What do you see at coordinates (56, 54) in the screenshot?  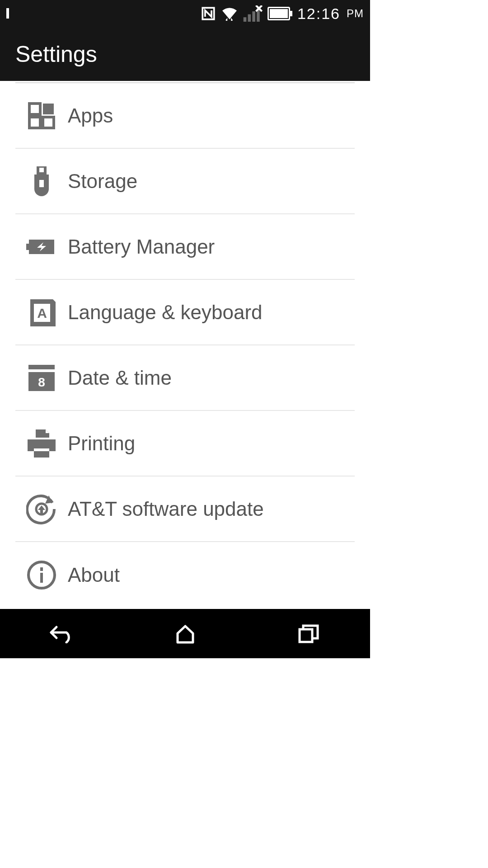 I see `page-title: Settings` at bounding box center [56, 54].